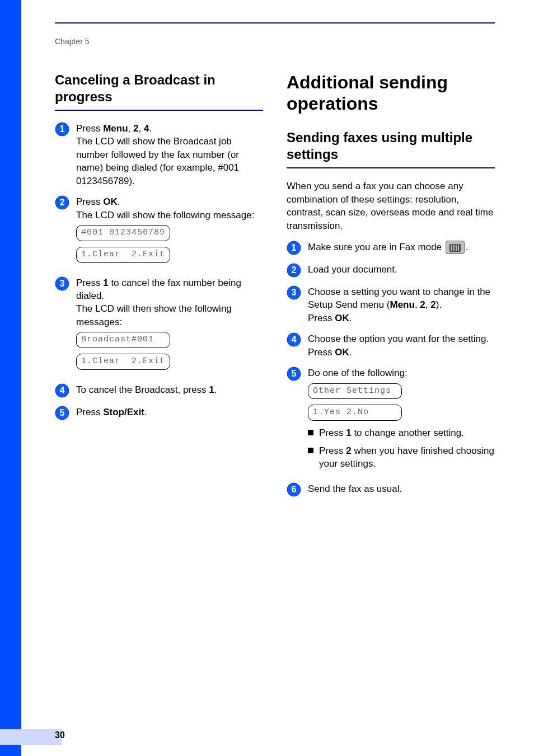  What do you see at coordinates (170, 391) in the screenshot?
I see `step-body: To cancel the Broadcast, press 1.` at bounding box center [170, 391].